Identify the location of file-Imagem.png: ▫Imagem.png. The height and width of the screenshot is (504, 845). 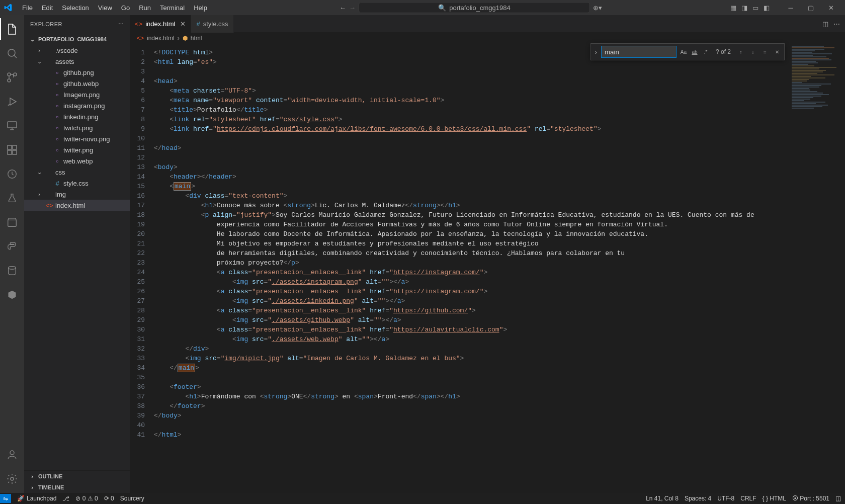
(77, 95).